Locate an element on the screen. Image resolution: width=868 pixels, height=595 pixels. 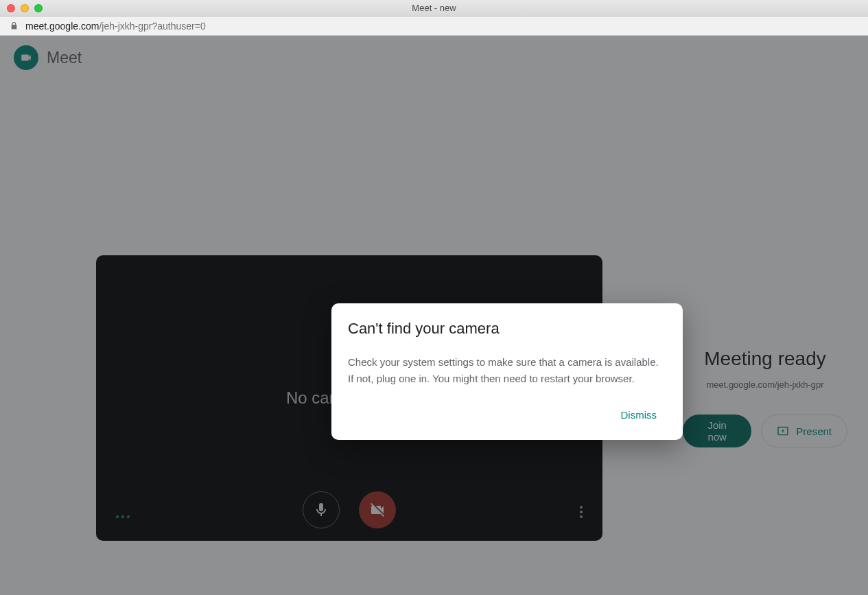
traffic-lights is located at coordinates (25, 8).